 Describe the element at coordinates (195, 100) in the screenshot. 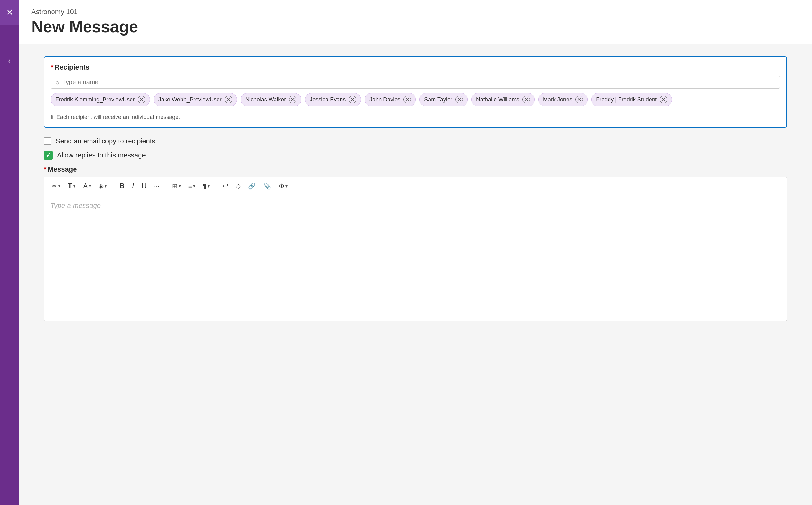

I see `list-item: Jake Webb_PreviewUser ✕` at that location.